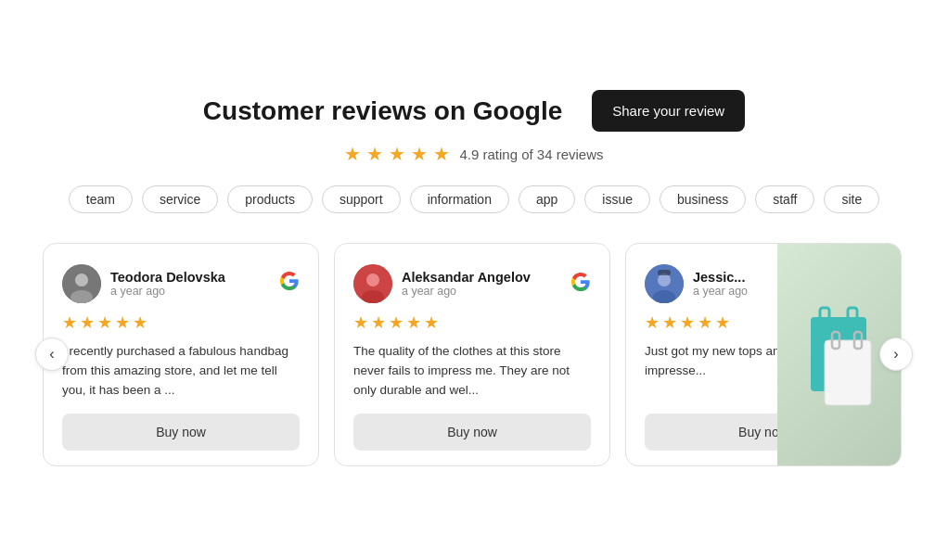 The width and height of the screenshot is (948, 560). Describe the element at coordinates (466, 284) in the screenshot. I see `reviewer-details-2: Aleksandar Angelov a year ago` at that location.